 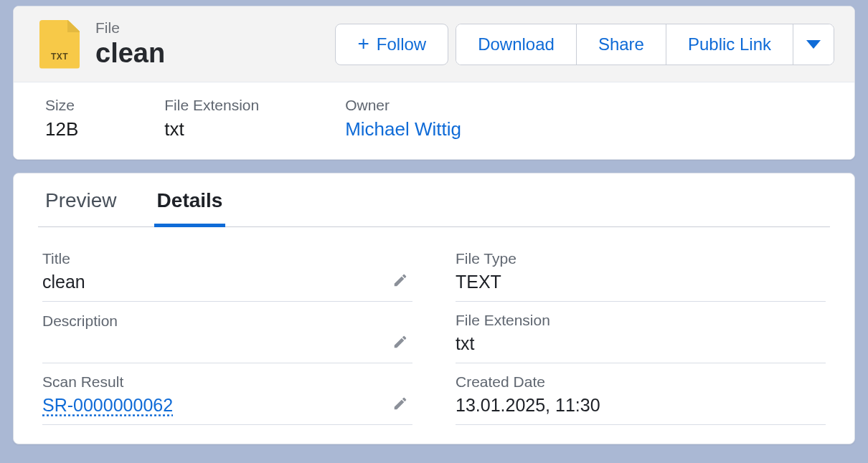 What do you see at coordinates (81, 208) in the screenshot?
I see `tab-preview: Preview` at bounding box center [81, 208].